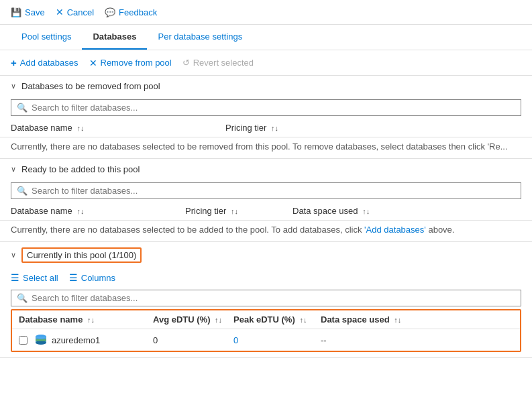 This screenshot has height=407, width=532. What do you see at coordinates (13, 255) in the screenshot?
I see `chevron-icon-3: ∨` at bounding box center [13, 255].